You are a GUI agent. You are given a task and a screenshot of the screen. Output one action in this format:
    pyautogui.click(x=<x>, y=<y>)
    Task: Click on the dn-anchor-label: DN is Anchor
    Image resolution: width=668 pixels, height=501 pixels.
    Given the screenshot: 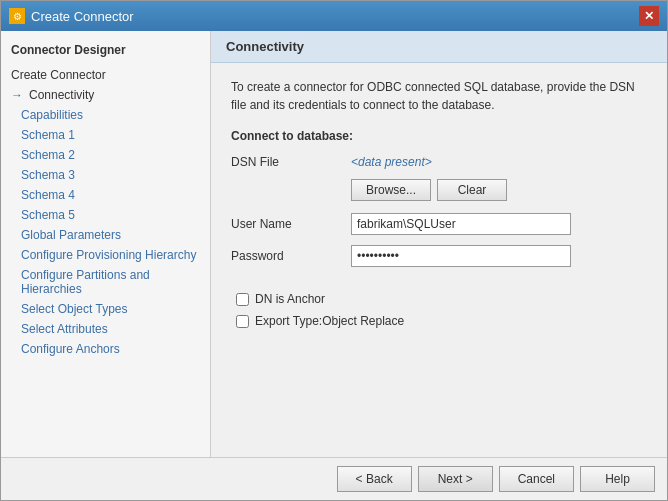 What is the action you would take?
    pyautogui.click(x=290, y=299)
    